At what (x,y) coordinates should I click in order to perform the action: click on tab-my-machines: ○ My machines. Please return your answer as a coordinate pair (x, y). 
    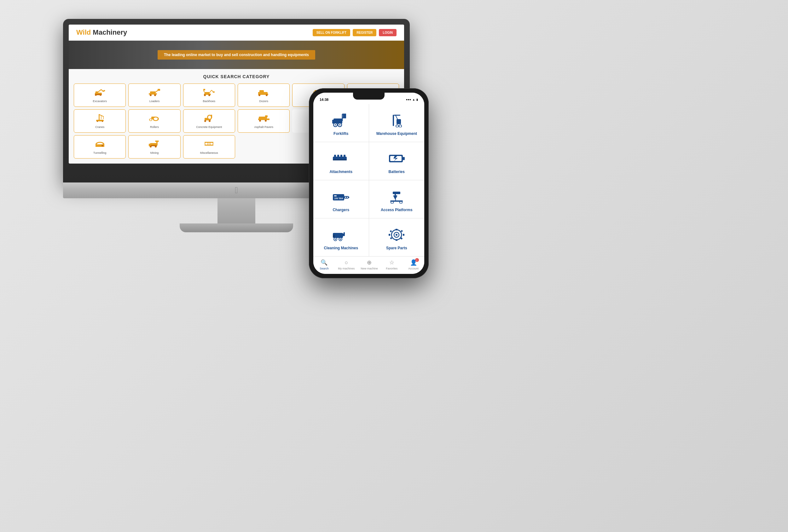
    Looking at the image, I should click on (347, 265).